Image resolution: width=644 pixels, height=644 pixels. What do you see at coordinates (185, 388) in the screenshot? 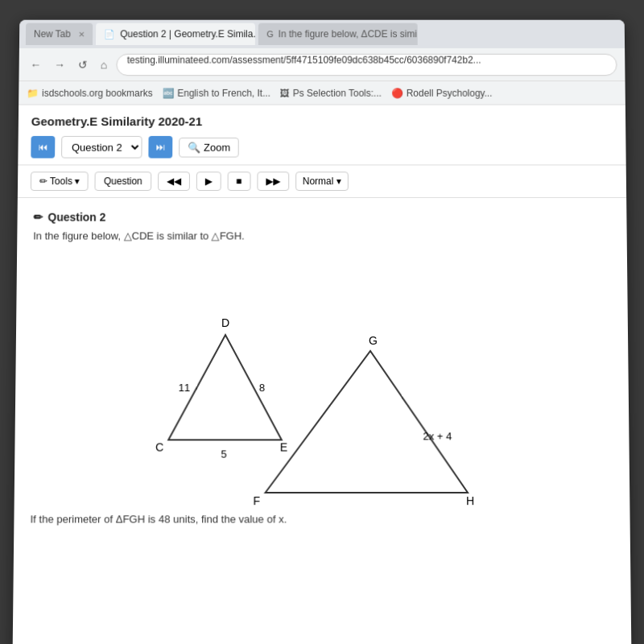
I see `label-cd: 11` at bounding box center [185, 388].